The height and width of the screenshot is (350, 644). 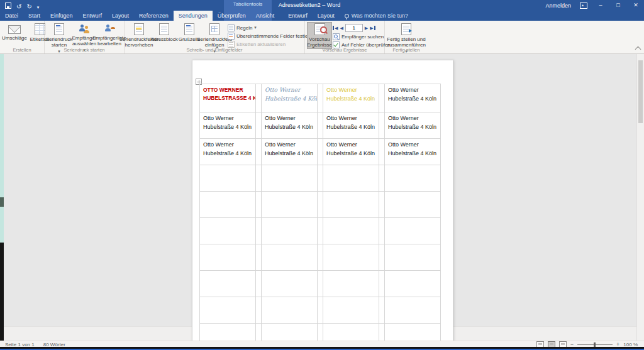 What do you see at coordinates (322, 10) in the screenshot?
I see `title-bar: Tabellentools Adressetiketten2 – Word An…` at bounding box center [322, 10].